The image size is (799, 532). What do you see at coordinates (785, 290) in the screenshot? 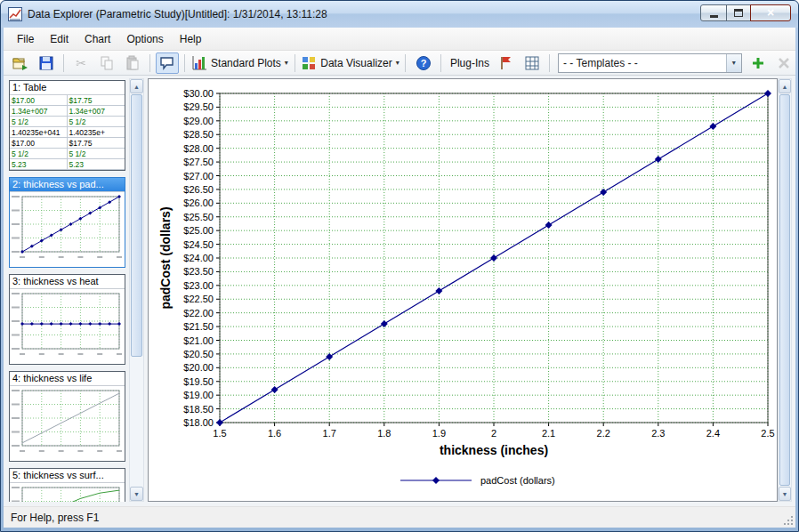
I see `chart-scrollbar: ▲ ▼` at bounding box center [785, 290].